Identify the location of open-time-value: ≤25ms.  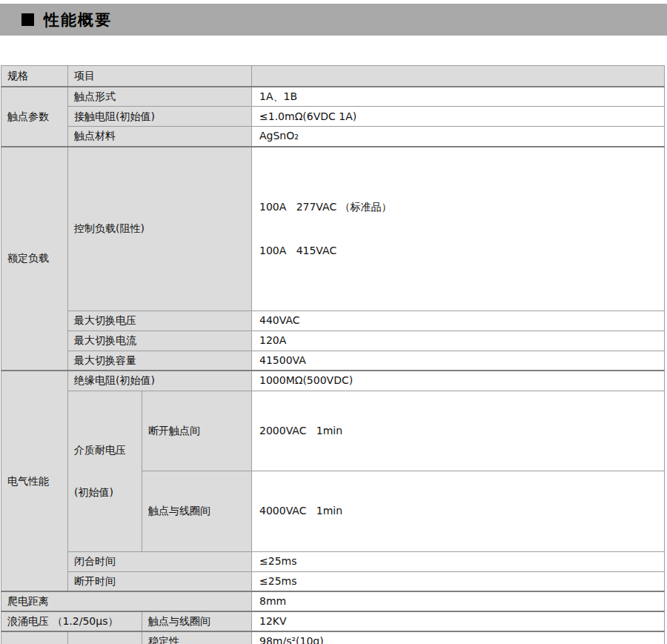
(458, 581).